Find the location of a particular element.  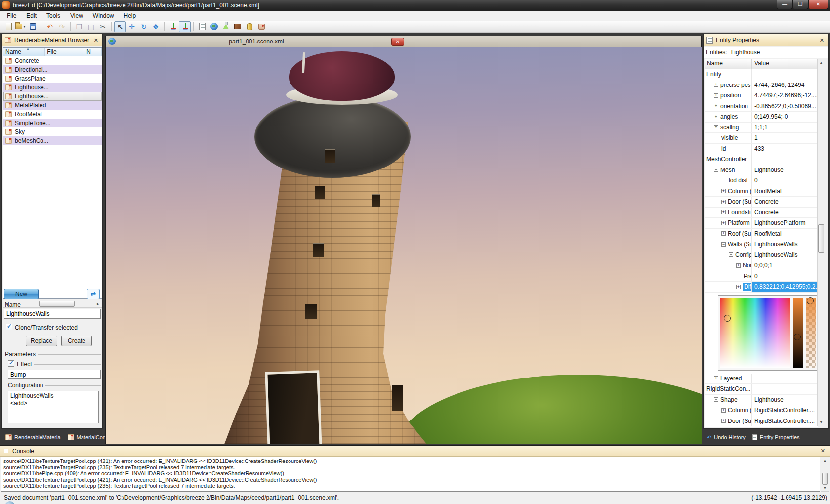

material-row: Directional... is located at coordinates (52, 70).